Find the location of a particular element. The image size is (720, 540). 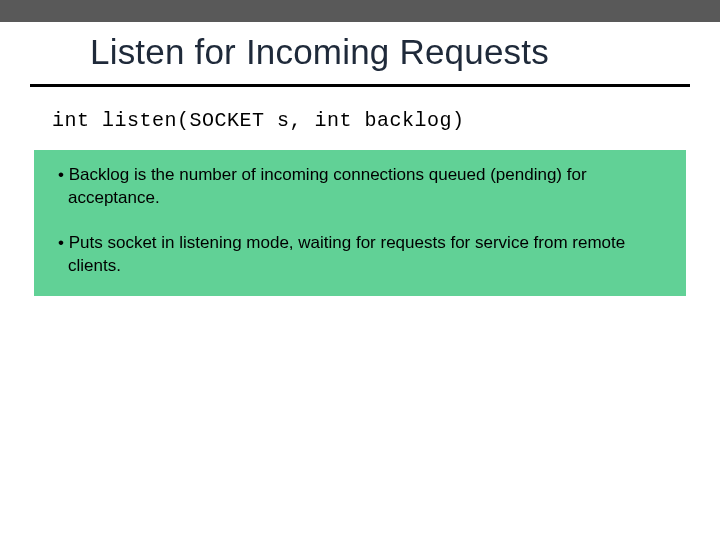

bullet-item: Puts socket in listening mode, waiting f… is located at coordinates (360, 255).